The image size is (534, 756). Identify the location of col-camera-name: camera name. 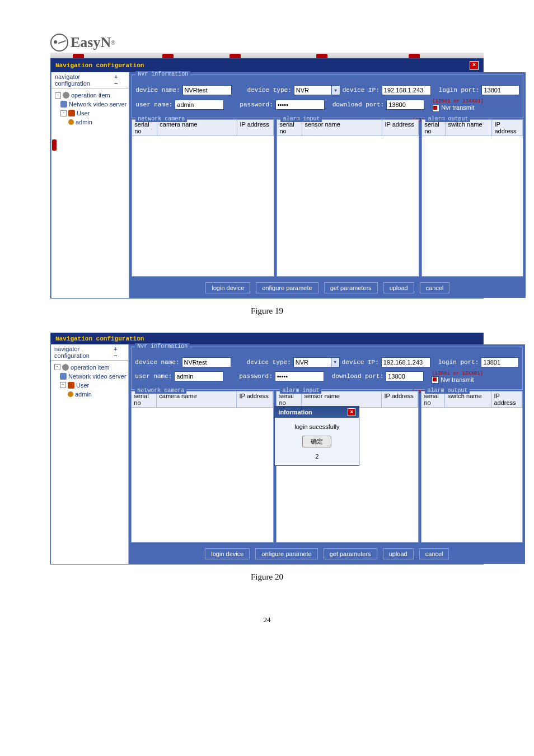
(197, 128).